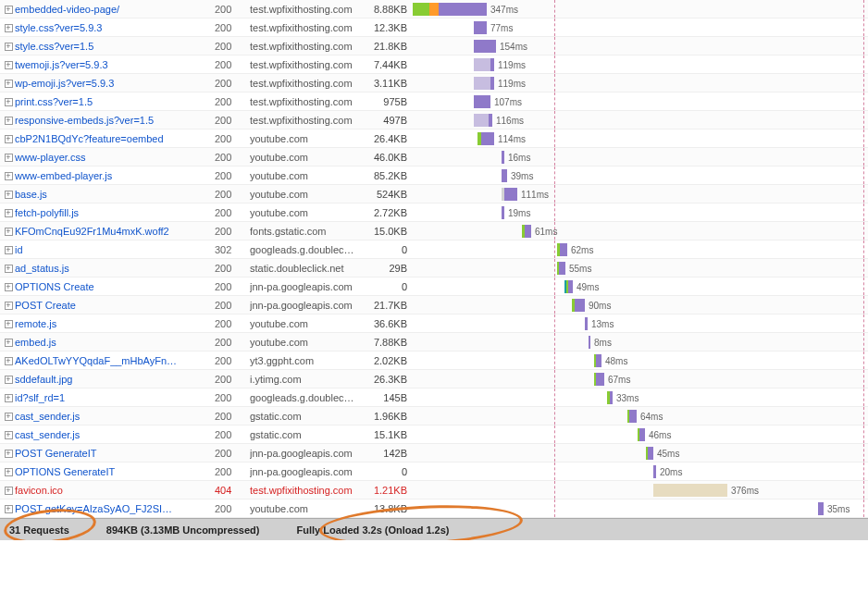 This screenshot has height=592, width=868. What do you see at coordinates (391, 46) in the screenshot?
I see `request-size: 21.8KB` at bounding box center [391, 46].